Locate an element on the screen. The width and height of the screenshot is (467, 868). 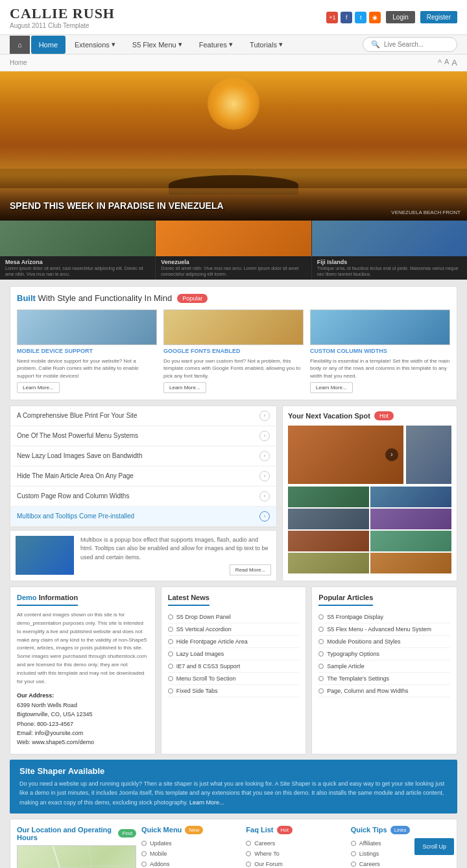
search-input is located at coordinates (416, 44).